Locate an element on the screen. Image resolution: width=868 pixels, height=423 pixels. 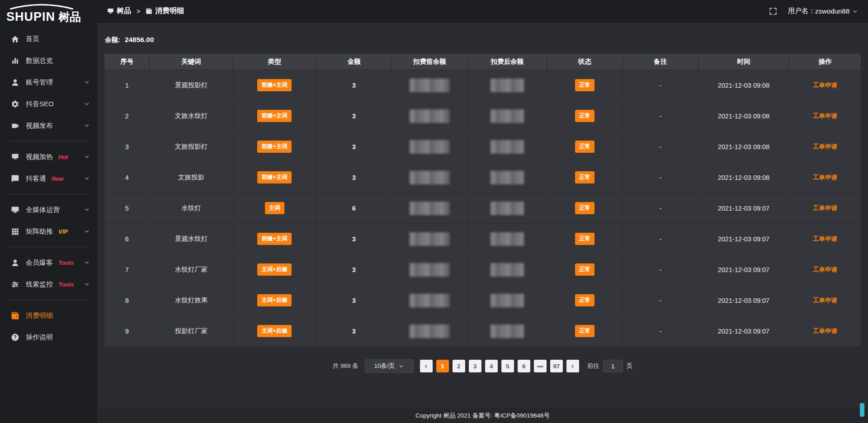
table-row: 8水纹灯效果主词+后缀3正常-2021-12-03 09:07工单申请 is located at coordinates (483, 301).